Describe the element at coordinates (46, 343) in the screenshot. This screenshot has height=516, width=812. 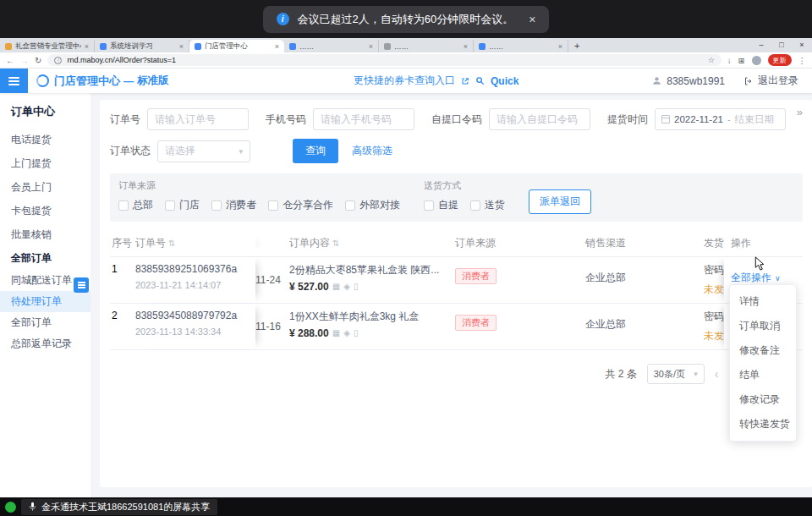
I see `sidebar-item-hq-return-records: 总部返单记录` at that location.